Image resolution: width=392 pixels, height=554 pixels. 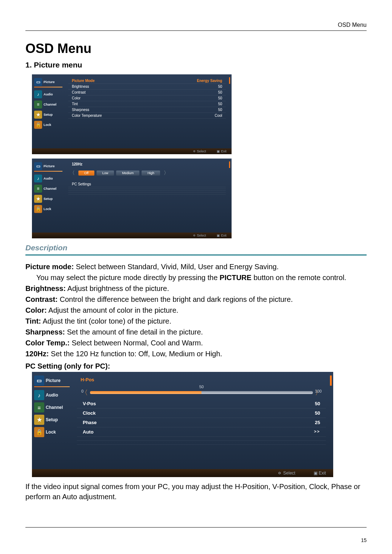 What do you see at coordinates (128, 173) in the screenshot?
I see `segment-medium: Medium` at bounding box center [128, 173].